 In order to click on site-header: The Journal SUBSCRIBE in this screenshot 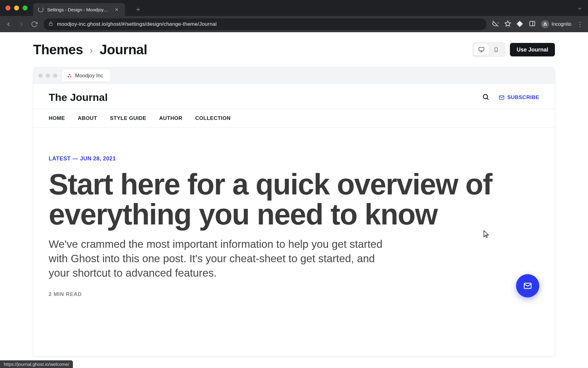, I will do `click(294, 96)`.